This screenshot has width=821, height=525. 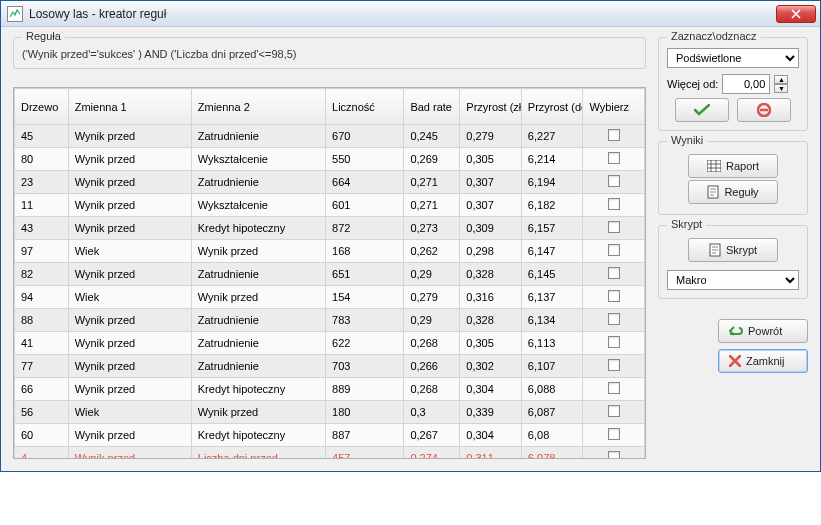 I want to click on cell-tree: 45, so click(x=42, y=136).